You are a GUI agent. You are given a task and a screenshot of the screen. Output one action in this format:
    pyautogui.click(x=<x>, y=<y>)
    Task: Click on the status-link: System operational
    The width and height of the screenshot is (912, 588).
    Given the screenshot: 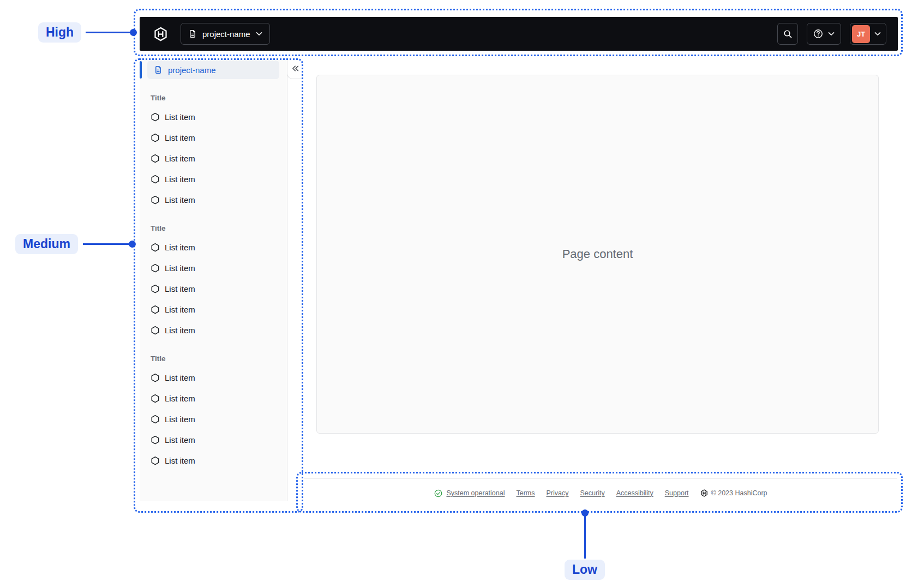 What is the action you would take?
    pyautogui.click(x=469, y=493)
    